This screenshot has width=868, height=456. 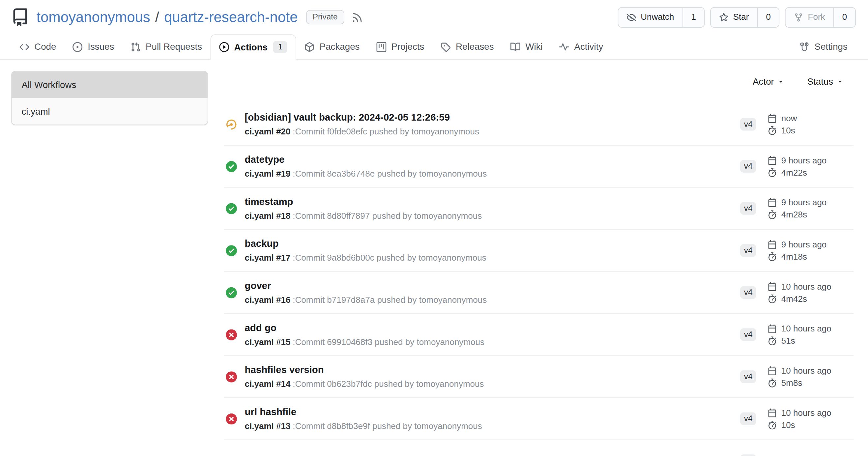 What do you see at coordinates (94, 47) in the screenshot?
I see `tab-issues: Issues` at bounding box center [94, 47].